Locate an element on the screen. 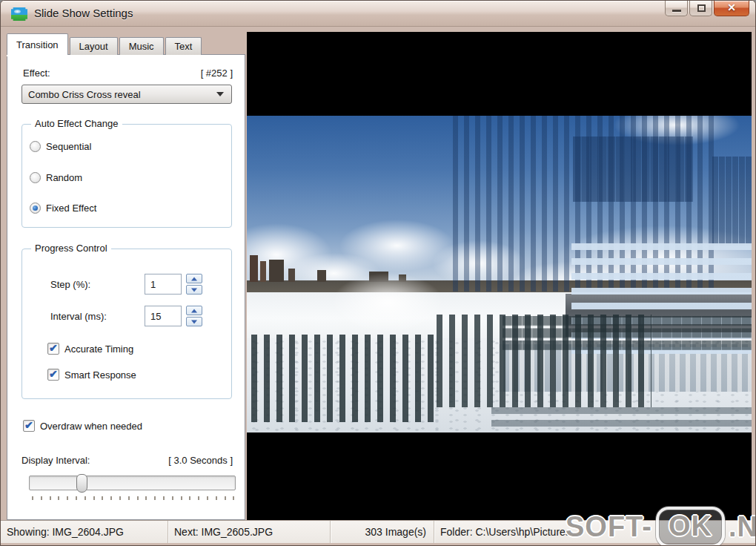 Image resolution: width=756 pixels, height=546 pixels. auto-effect-change-group: Auto Effect Change Sequential Random Fix… is located at coordinates (127, 176).